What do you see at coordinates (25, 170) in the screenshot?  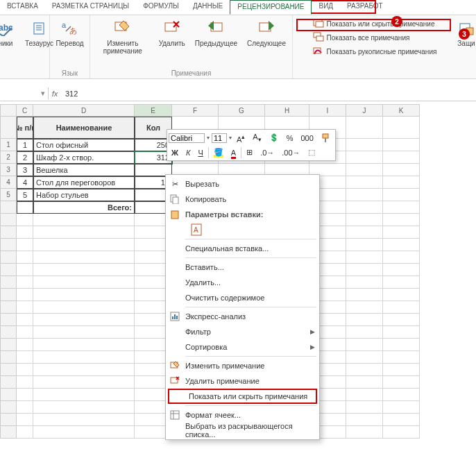 I see `cell: 3` at bounding box center [25, 170].